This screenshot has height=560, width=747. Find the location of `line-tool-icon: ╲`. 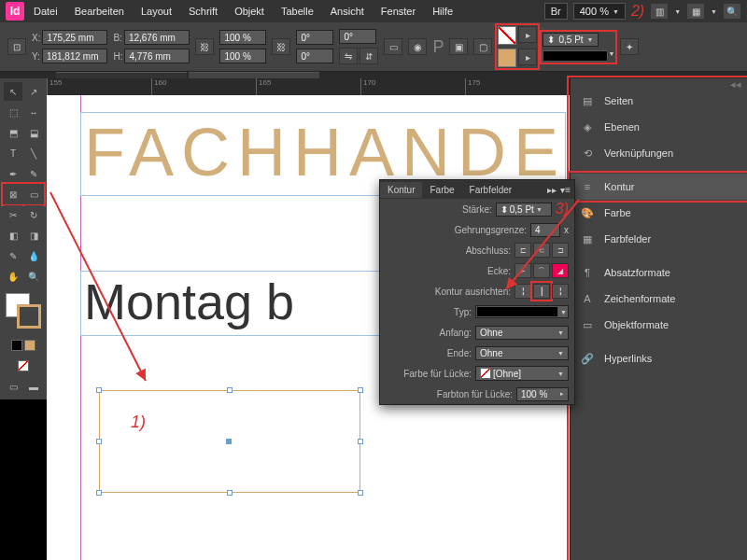

line-tool-icon: ╲ is located at coordinates (34, 153).